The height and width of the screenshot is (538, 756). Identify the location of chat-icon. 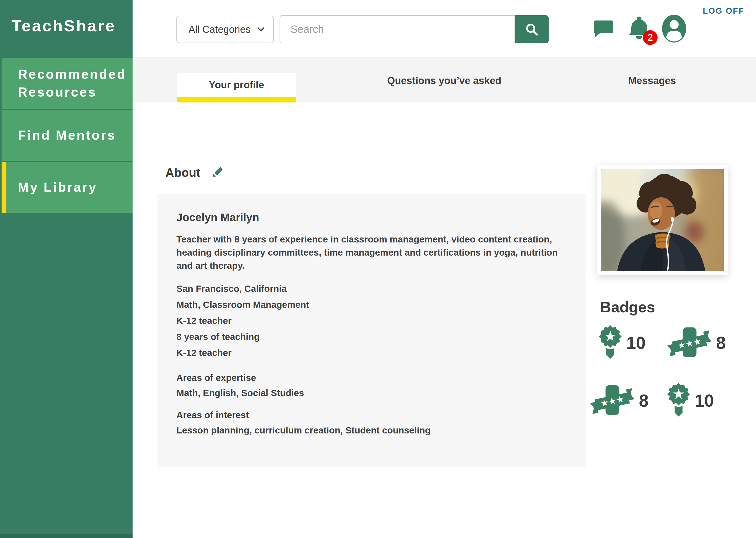
(603, 28).